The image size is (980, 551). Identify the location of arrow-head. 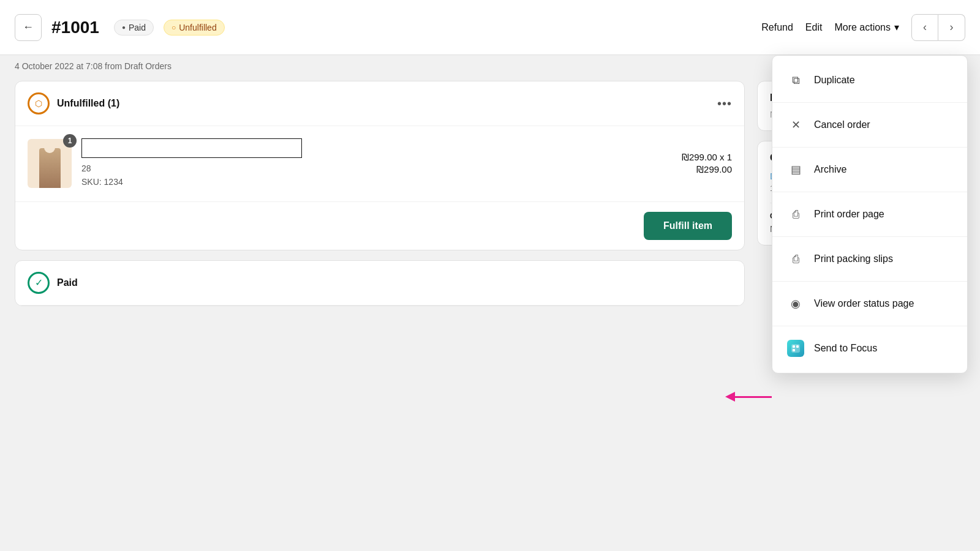
(730, 397).